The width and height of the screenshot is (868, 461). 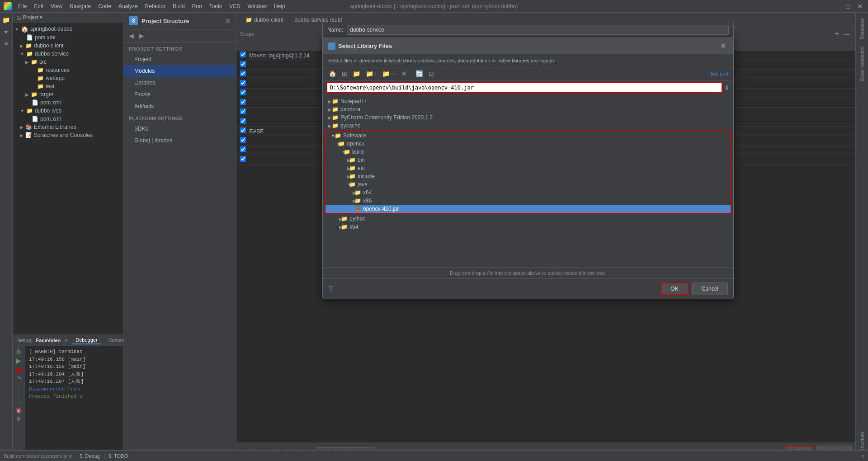 What do you see at coordinates (389, 74) in the screenshot?
I see `toolbar-folder-nav-button: 📁→` at bounding box center [389, 74].